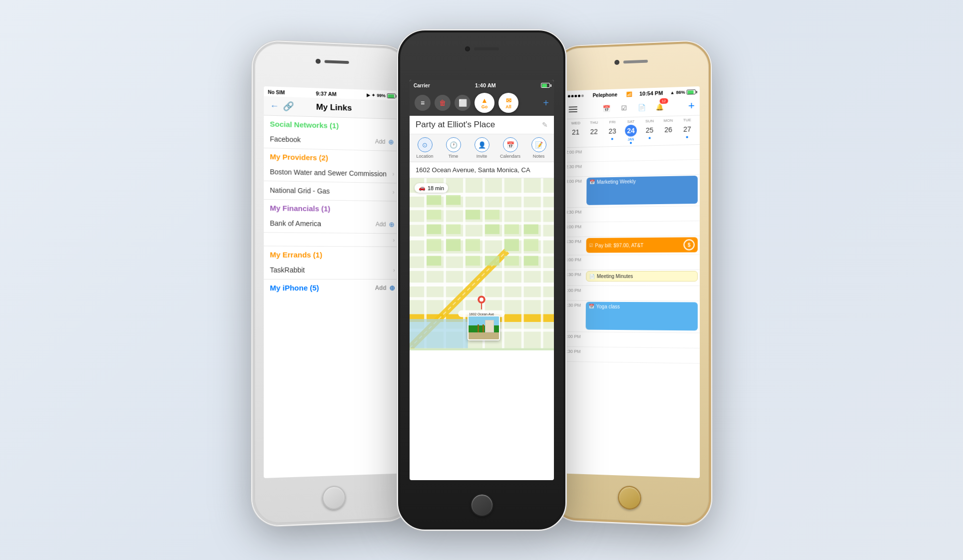 This screenshot has height=560, width=963. Describe the element at coordinates (631, 62) in the screenshot. I see `phone3-notch` at that location.